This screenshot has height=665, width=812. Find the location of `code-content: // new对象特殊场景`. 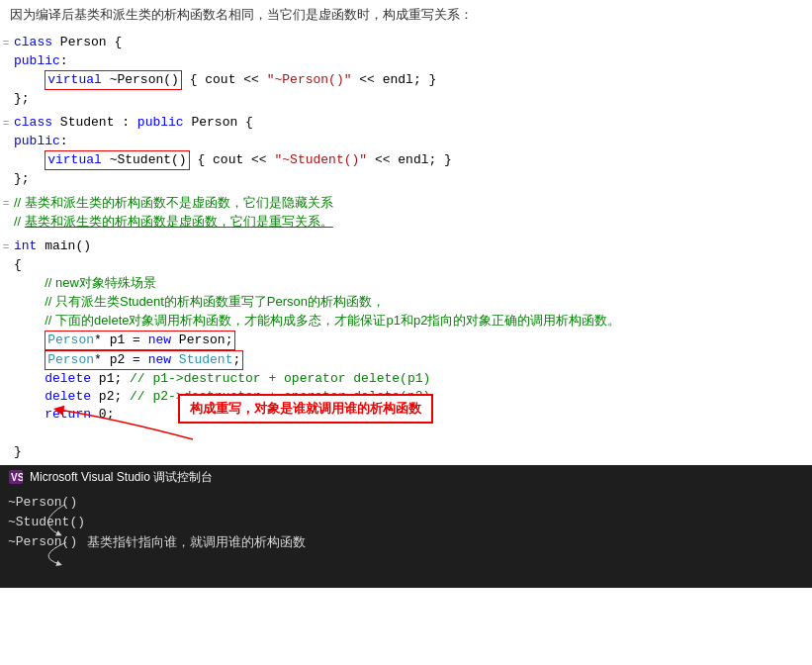

code-content: // new对象特殊场景 is located at coordinates (411, 283).